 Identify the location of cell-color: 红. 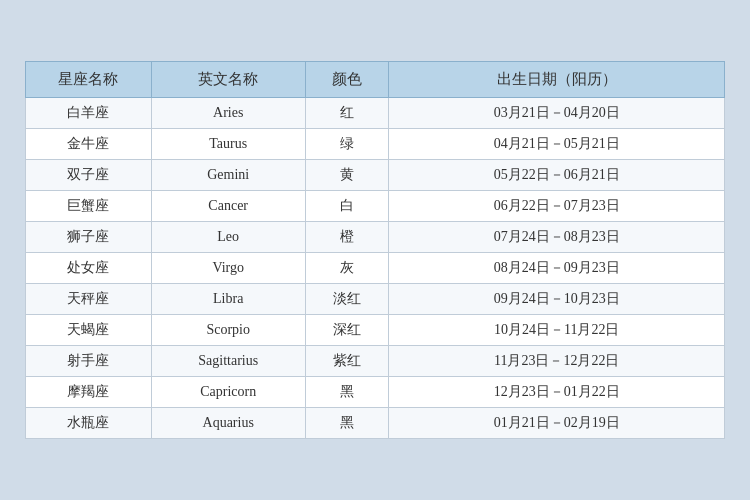
(347, 114).